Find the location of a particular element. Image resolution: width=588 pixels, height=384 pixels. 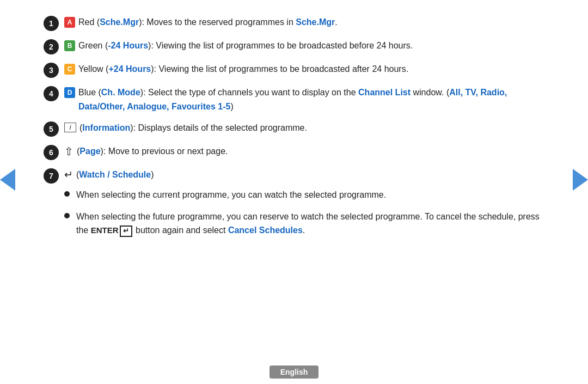

item-row-4: 4 D Blue (Ch. Mode): Select the type of … is located at coordinates (294, 99).